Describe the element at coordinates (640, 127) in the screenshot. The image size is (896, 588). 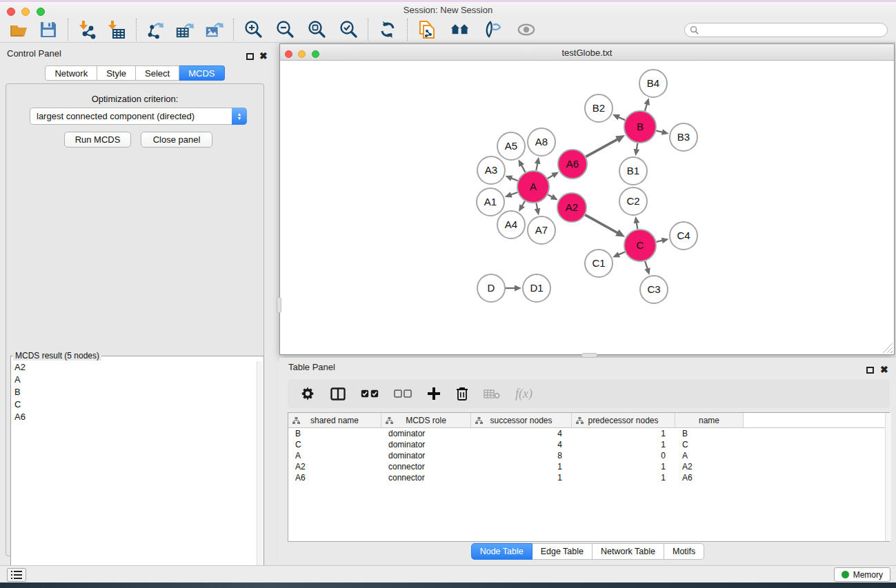
I see `graph-node-B: B` at that location.